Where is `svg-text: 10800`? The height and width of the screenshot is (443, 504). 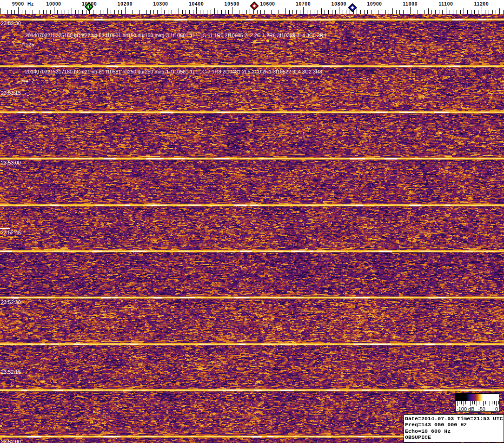
svg-text: 10800 is located at coordinates (339, 4).